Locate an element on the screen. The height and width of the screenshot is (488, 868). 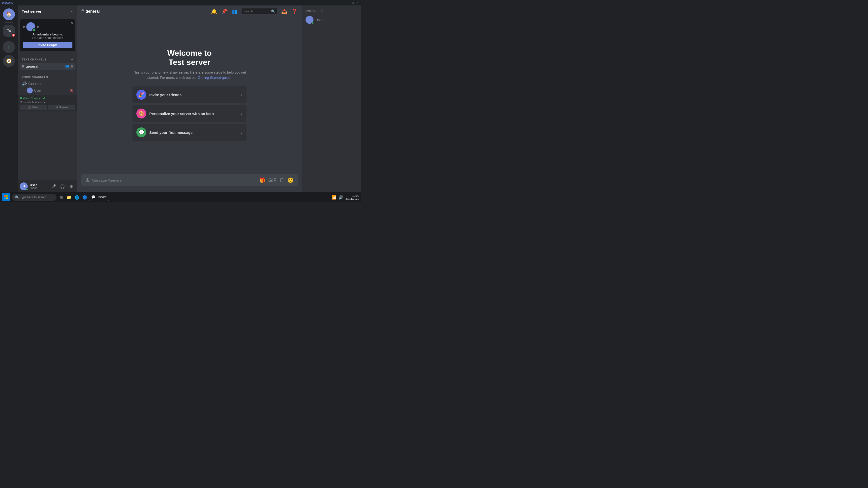
server-header: Test server ▼ is located at coordinates (48, 11).